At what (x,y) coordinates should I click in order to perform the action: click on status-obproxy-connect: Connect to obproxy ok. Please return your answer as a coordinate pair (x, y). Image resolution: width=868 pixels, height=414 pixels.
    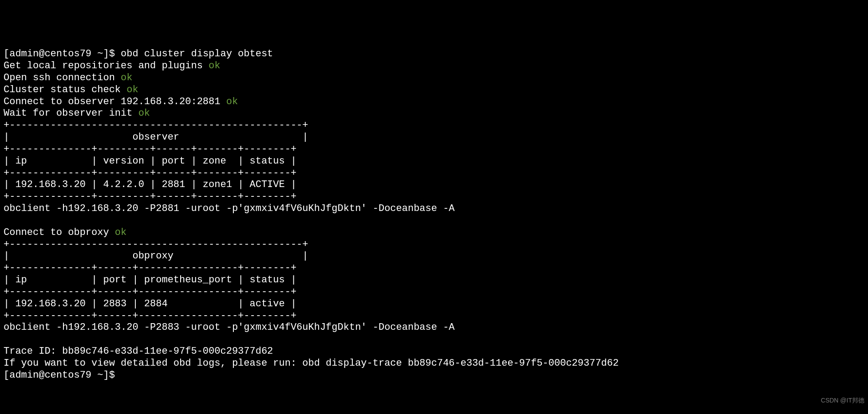
    Looking at the image, I should click on (434, 233).